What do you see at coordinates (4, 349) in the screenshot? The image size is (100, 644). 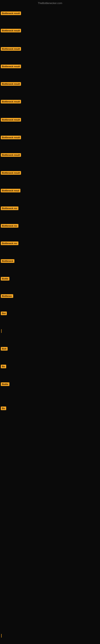 I see `bottleneck-badge: Bott` at bounding box center [4, 349].